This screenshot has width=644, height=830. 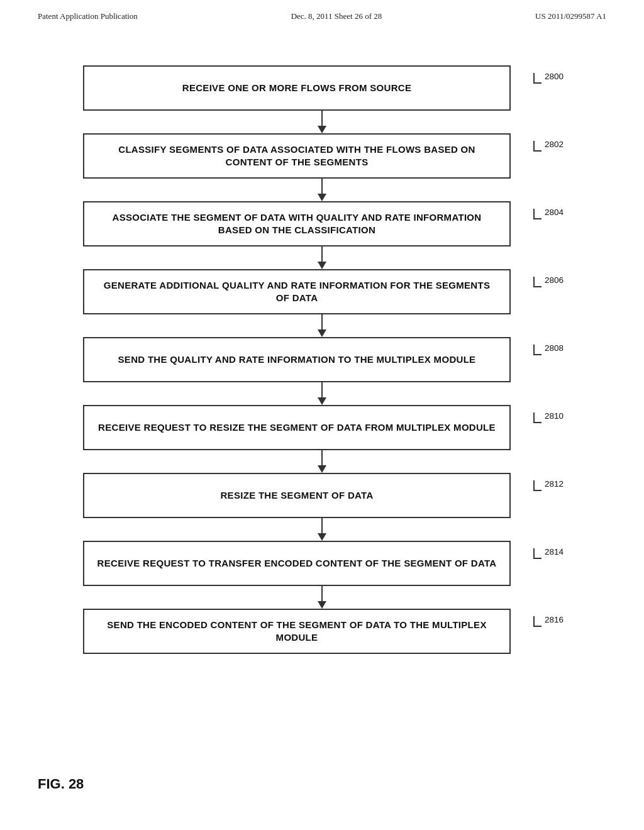 What do you see at coordinates (337, 16) in the screenshot?
I see `header-middle: Dec. 8, 2011 Sheet 26 of 28` at bounding box center [337, 16].